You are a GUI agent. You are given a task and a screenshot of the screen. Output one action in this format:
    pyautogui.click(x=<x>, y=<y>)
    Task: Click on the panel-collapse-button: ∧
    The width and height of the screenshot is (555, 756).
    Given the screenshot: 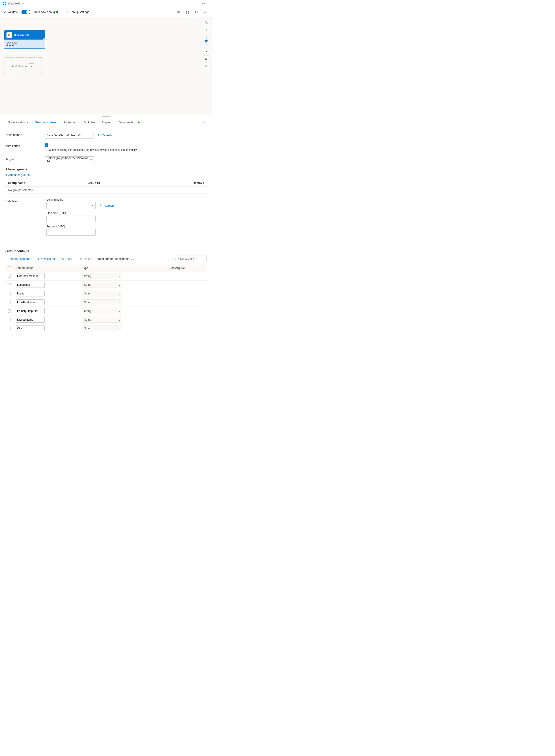 What is the action you would take?
    pyautogui.click(x=204, y=122)
    